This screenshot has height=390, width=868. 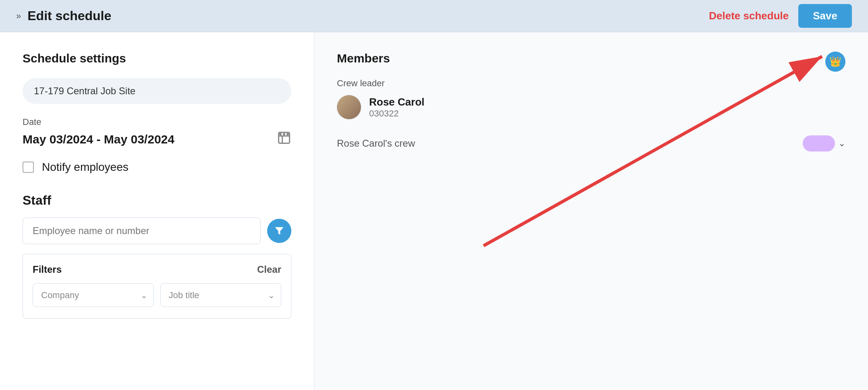 What do you see at coordinates (64, 16) in the screenshot?
I see `header-left: » Edit schedule` at bounding box center [64, 16].